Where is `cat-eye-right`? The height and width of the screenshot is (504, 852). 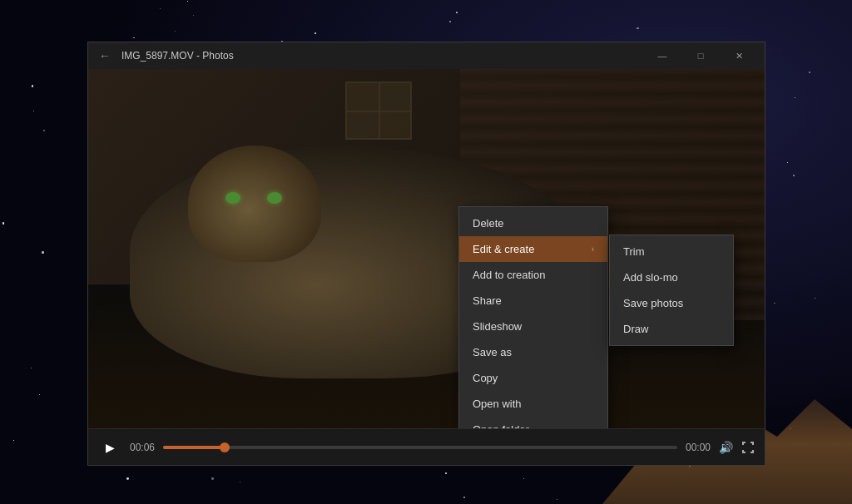
cat-eye-right is located at coordinates (275, 198).